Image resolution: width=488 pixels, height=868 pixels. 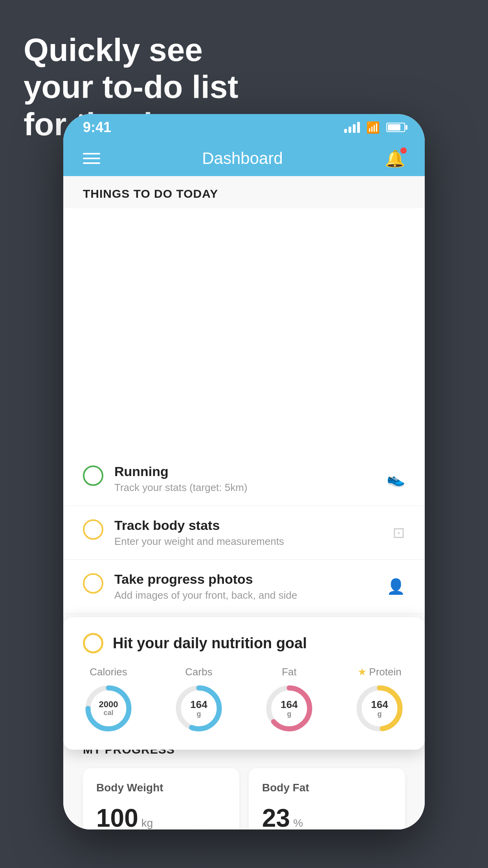 I want to click on protein-value: 164 g, so click(x=380, y=708).